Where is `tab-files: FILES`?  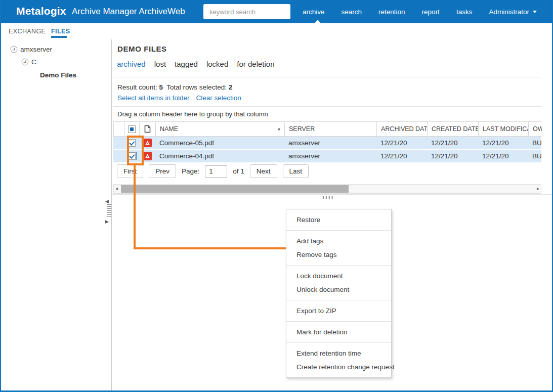
tab-files: FILES is located at coordinates (61, 31).